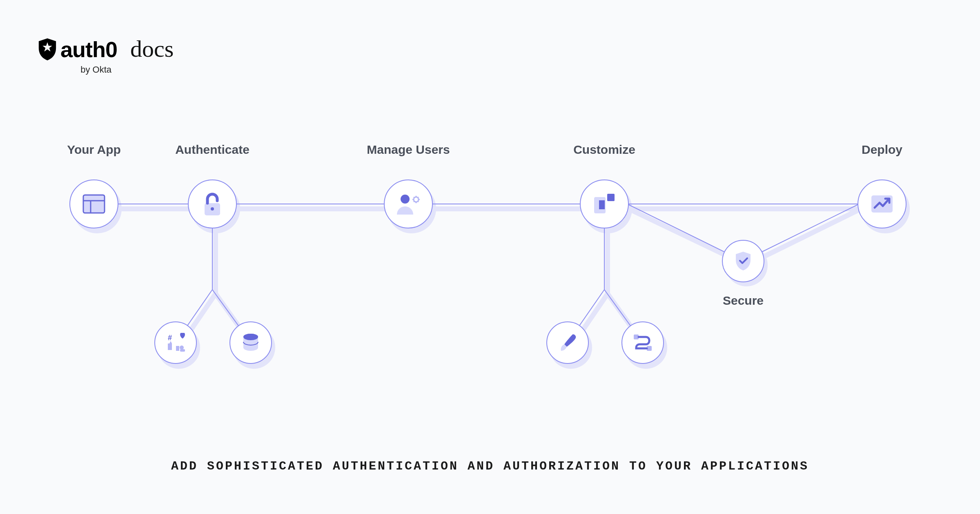  Describe the element at coordinates (568, 343) in the screenshot. I see `paintbrush-icon` at that location.